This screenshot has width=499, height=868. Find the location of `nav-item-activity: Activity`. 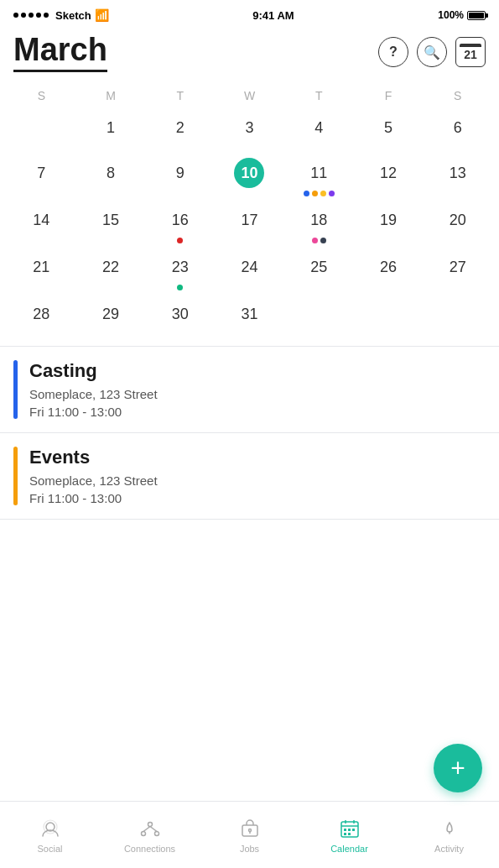

nav-item-activity: Activity is located at coordinates (450, 835).